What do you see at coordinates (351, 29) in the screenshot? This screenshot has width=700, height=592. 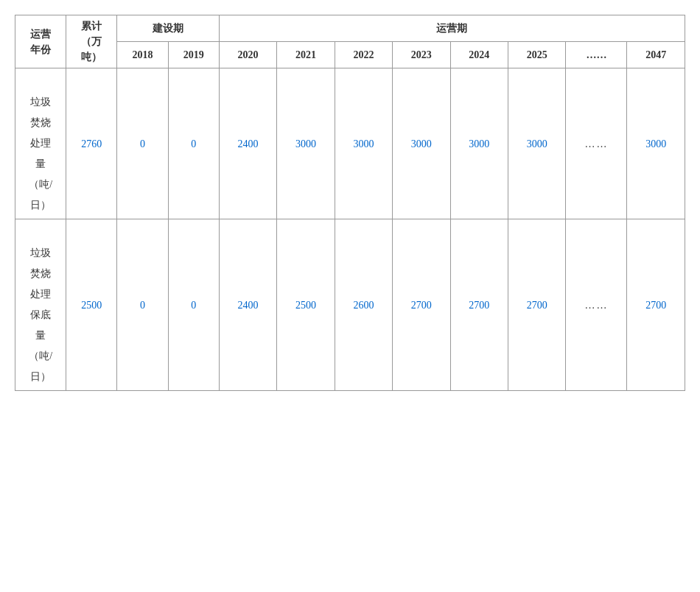 I see `header-row-1: 运营 年份 累计 （万 吨） 建设期 运营期` at bounding box center [351, 29].